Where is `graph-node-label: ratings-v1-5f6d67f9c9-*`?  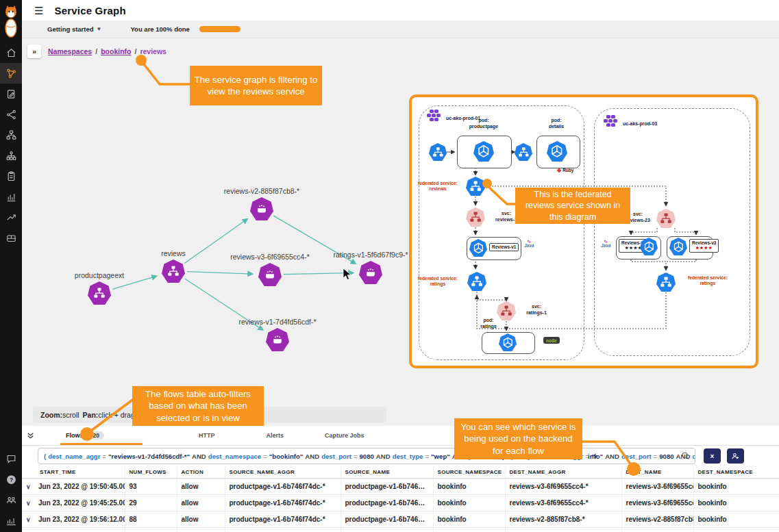 graph-node-label: ratings-v1-5f6d67f9c9-* is located at coordinates (370, 255).